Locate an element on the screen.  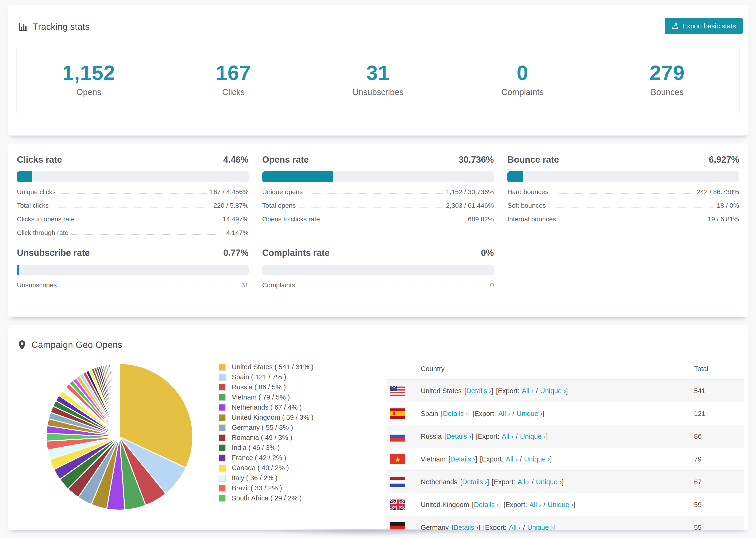
clicks-label: Clicks is located at coordinates (233, 92).